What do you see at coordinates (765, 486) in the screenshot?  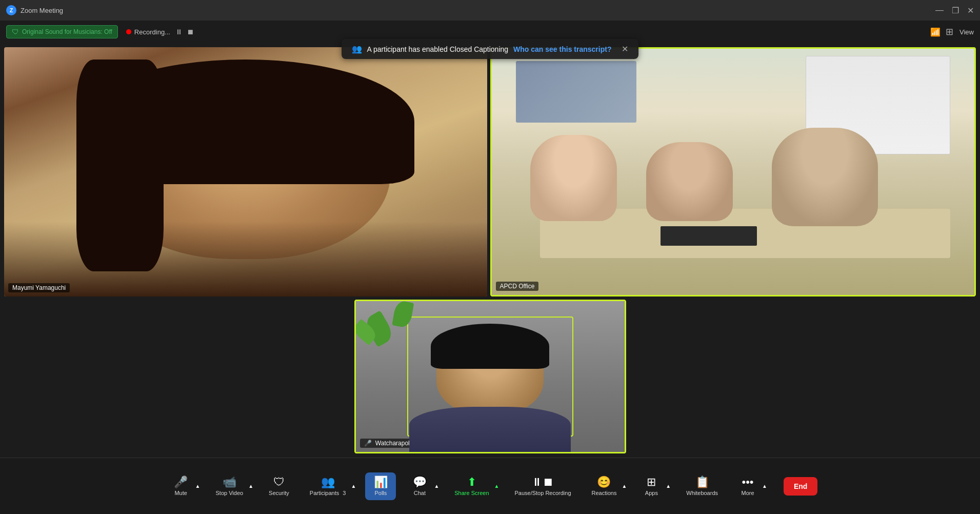 I see `more-caret: ▲` at bounding box center [765, 486].